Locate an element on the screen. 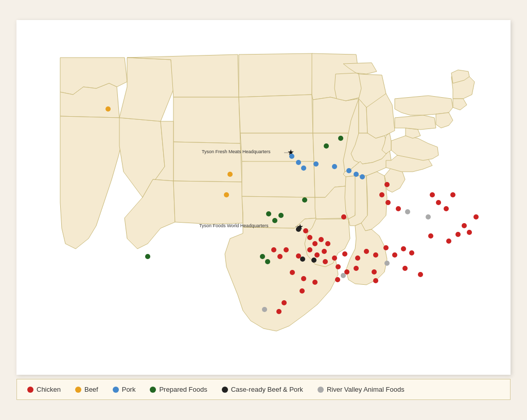 Image resolution: width=527 pixels, height=420 pixels. legend-item-prepared-foods: Prepared Foods is located at coordinates (178, 390).